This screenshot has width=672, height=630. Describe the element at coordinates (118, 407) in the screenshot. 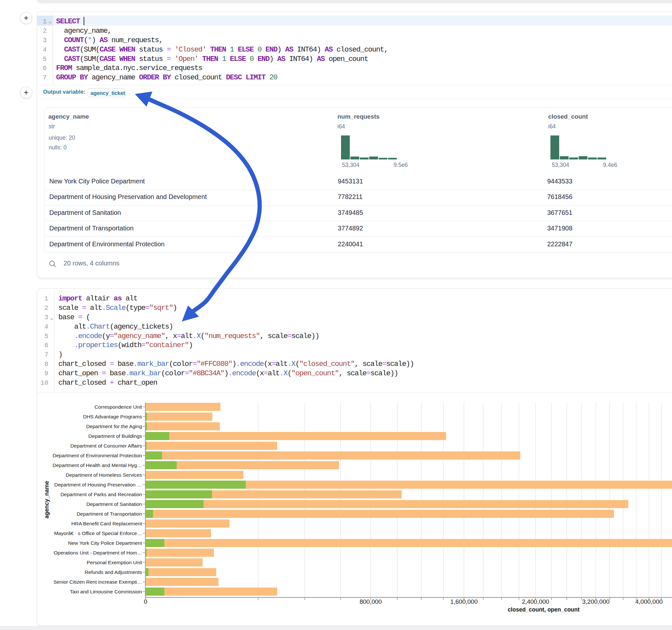

I see `svg-text: Correspondence Unit` at that location.